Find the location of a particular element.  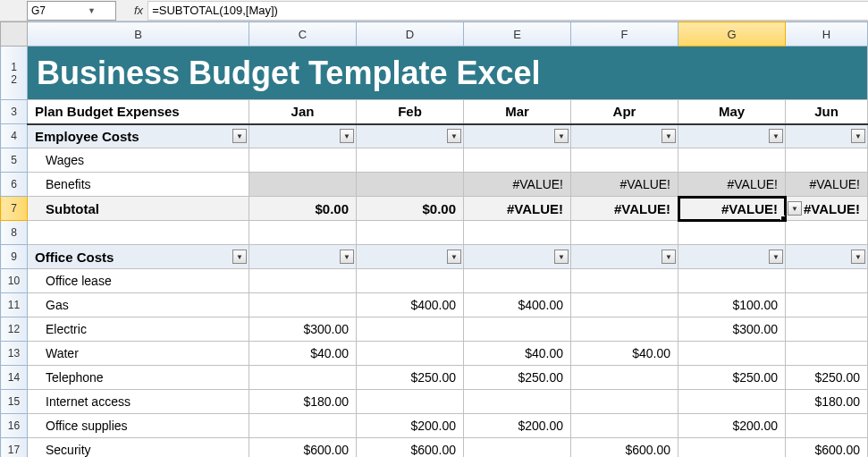

row-head-4: 4 is located at coordinates (14, 136).